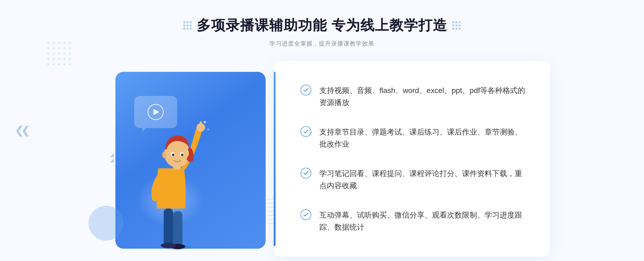  I want to click on page-dots-left, so click(114, 159).